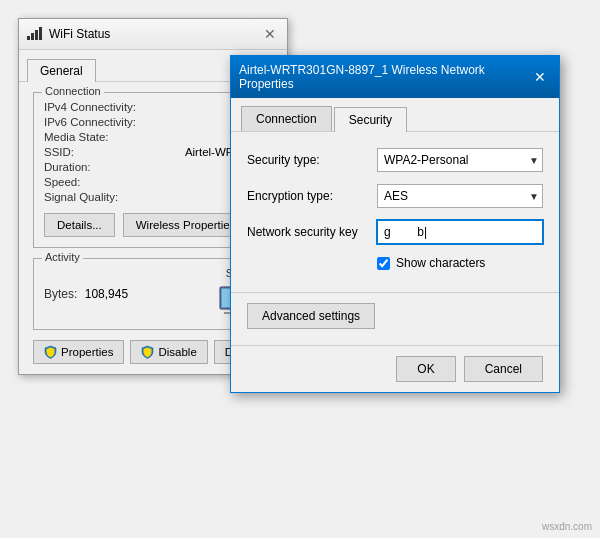 The image size is (600, 538). What do you see at coordinates (270, 34) in the screenshot?
I see `wifi-close-button: ✕` at bounding box center [270, 34].